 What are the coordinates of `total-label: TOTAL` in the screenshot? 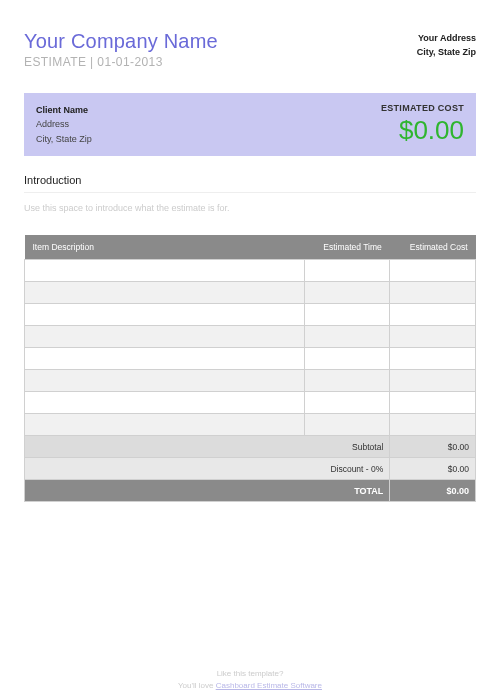 It's located at (208, 491).